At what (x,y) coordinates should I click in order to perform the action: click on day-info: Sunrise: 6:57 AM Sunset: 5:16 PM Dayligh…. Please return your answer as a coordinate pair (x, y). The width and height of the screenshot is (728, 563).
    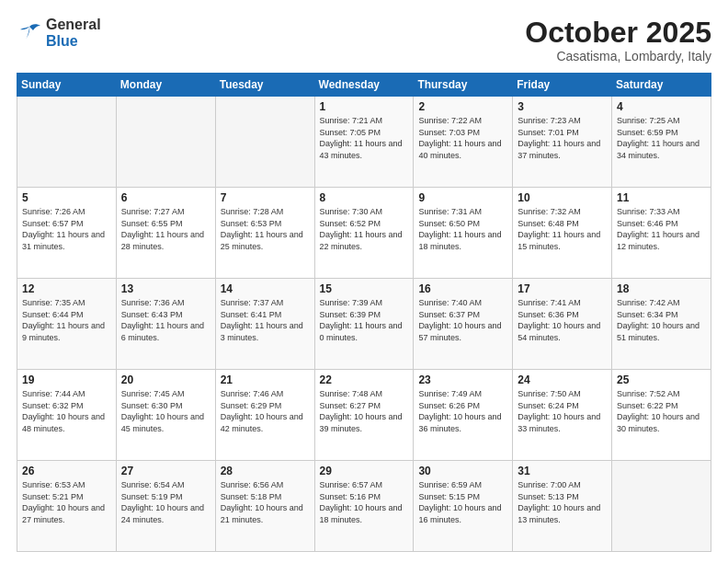
    Looking at the image, I should click on (364, 502).